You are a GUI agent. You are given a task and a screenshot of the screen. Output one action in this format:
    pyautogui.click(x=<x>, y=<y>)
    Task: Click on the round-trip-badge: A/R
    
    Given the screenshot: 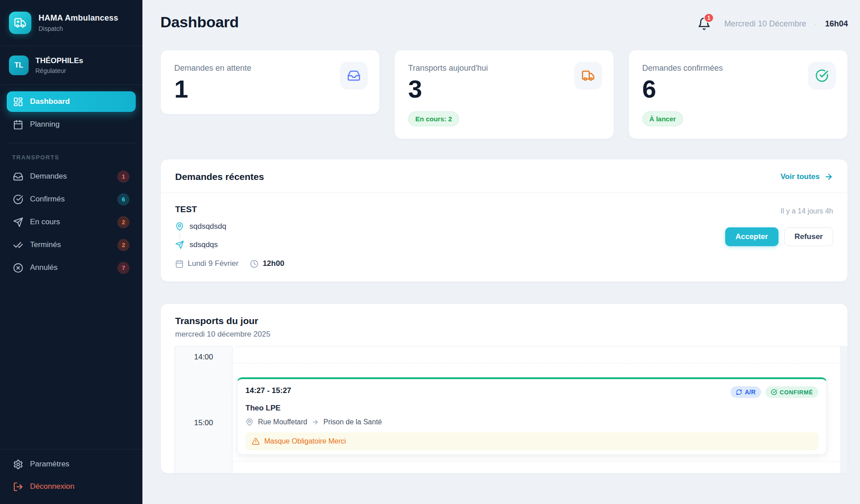 What is the action you would take?
    pyautogui.click(x=746, y=392)
    